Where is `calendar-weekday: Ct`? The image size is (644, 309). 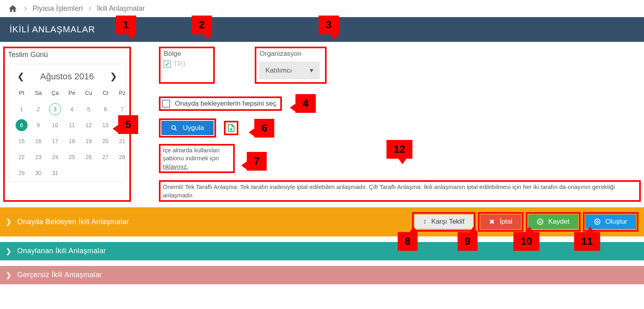 calendar-weekday: Ct is located at coordinates (105, 95).